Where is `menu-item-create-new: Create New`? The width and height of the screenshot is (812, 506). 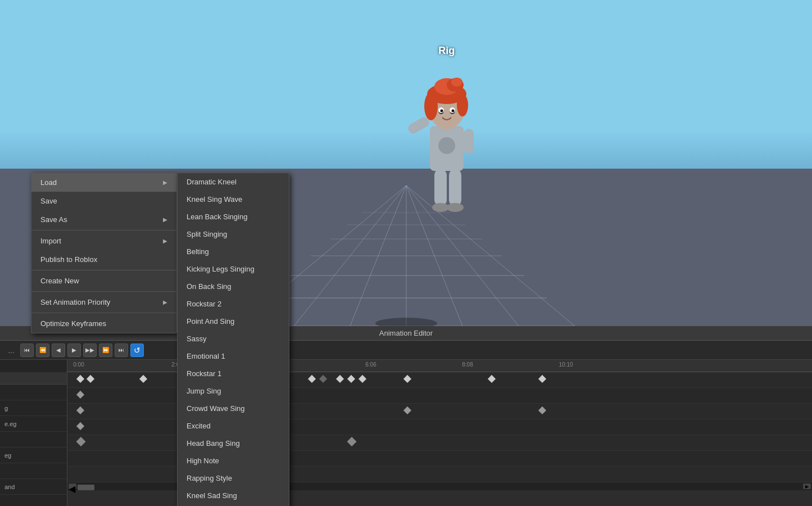 menu-item-create-new: Create New is located at coordinates (104, 281).